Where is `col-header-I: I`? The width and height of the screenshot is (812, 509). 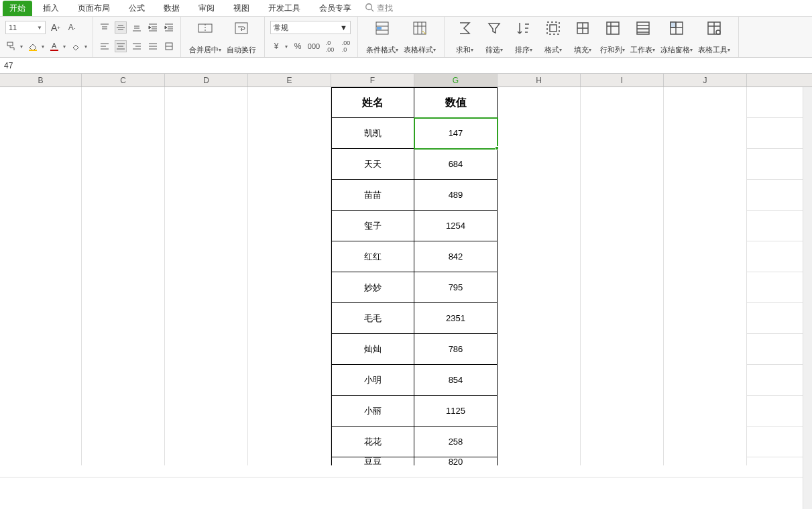
col-header-I: I is located at coordinates (622, 80).